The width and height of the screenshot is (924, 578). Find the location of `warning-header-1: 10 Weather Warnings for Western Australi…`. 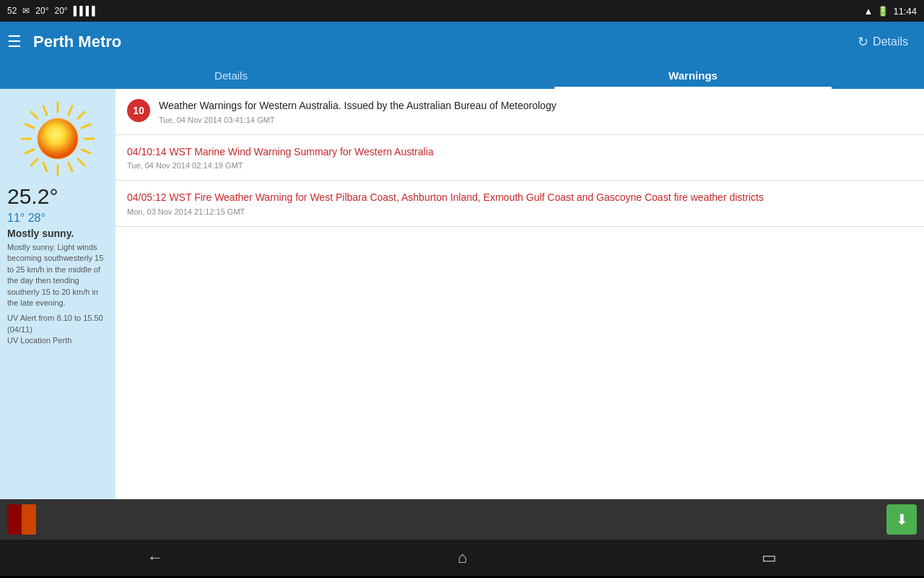

warning-header-1: 10 Weather Warnings for Western Australi… is located at coordinates (520, 111).